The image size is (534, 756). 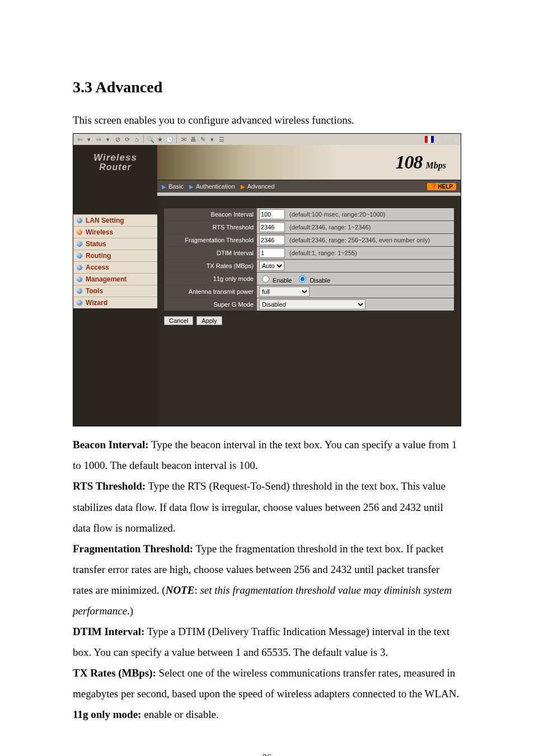 I want to click on sidebar-item-access: Access, so click(x=115, y=267).